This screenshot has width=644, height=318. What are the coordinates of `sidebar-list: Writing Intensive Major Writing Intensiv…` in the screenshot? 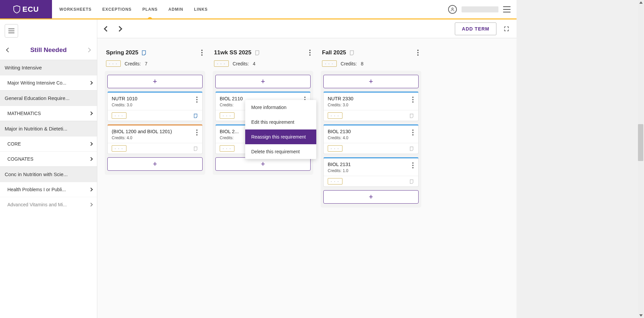 It's located at (48, 189).